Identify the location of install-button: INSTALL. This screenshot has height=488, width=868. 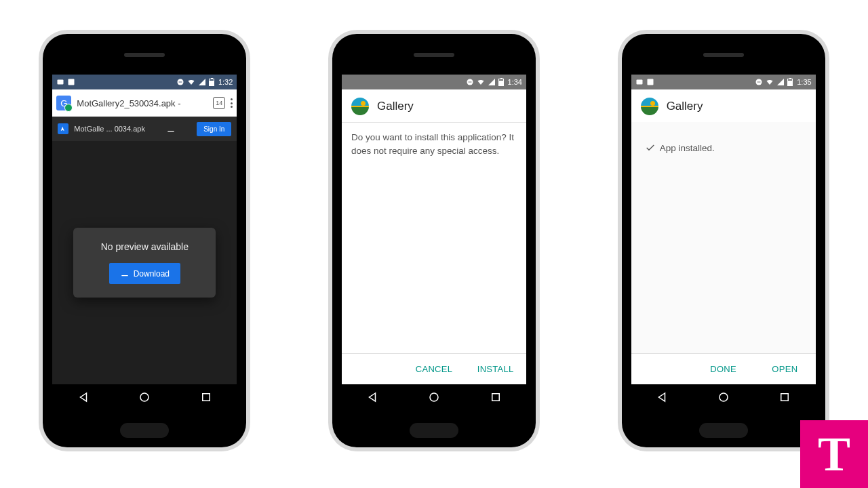
(495, 369).